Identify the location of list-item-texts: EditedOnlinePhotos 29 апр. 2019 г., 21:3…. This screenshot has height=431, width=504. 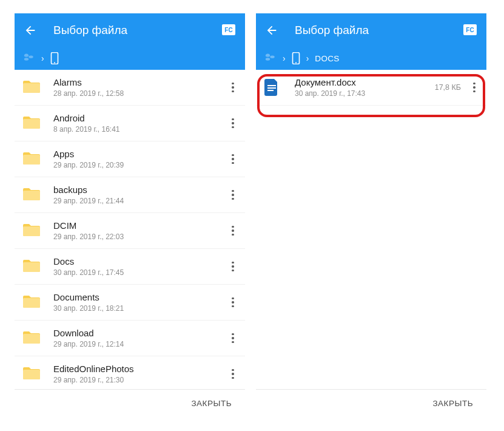
(139, 374).